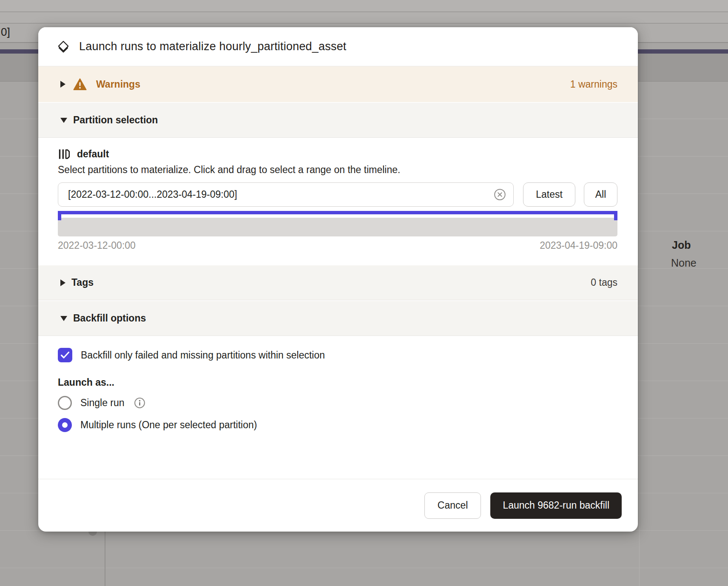  I want to click on warnings-count-badge: 1 warnings, so click(594, 84).